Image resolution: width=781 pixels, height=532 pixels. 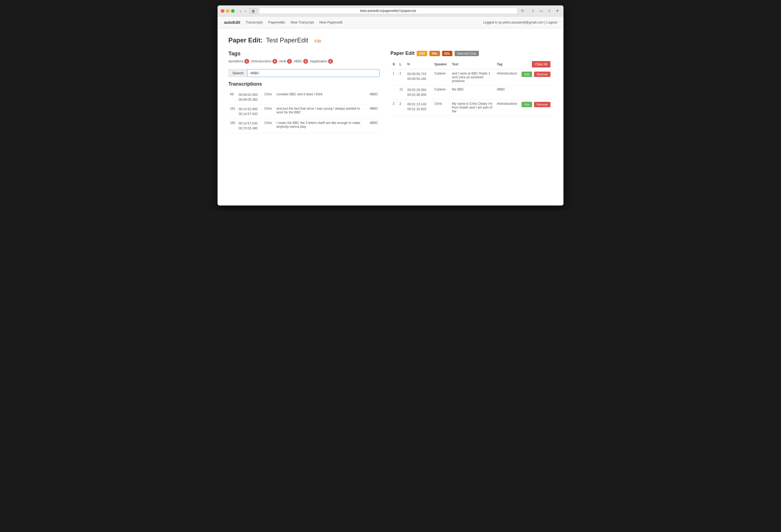 What do you see at coordinates (232, 22) in the screenshot?
I see `navbar-brand: autoEdit` at bounding box center [232, 22].